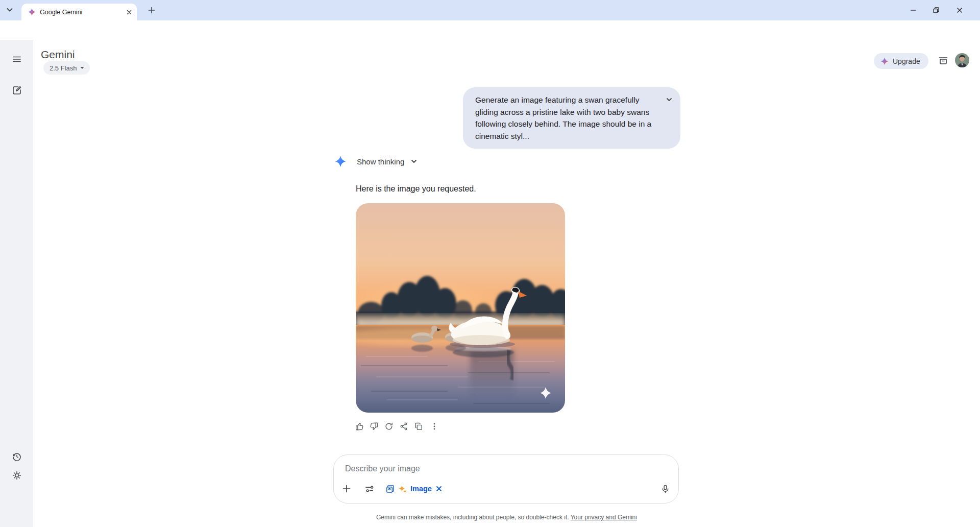  I want to click on browser-tab: Google Gemini, so click(79, 12).